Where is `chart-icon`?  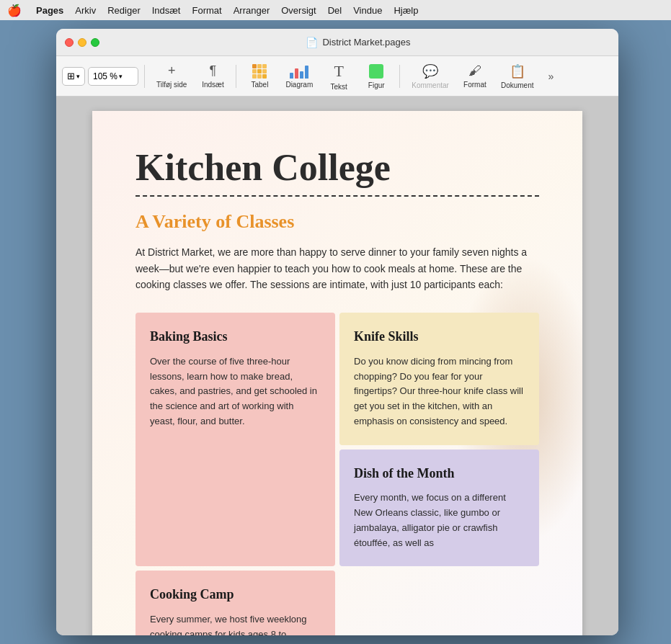 chart-icon is located at coordinates (299, 71).